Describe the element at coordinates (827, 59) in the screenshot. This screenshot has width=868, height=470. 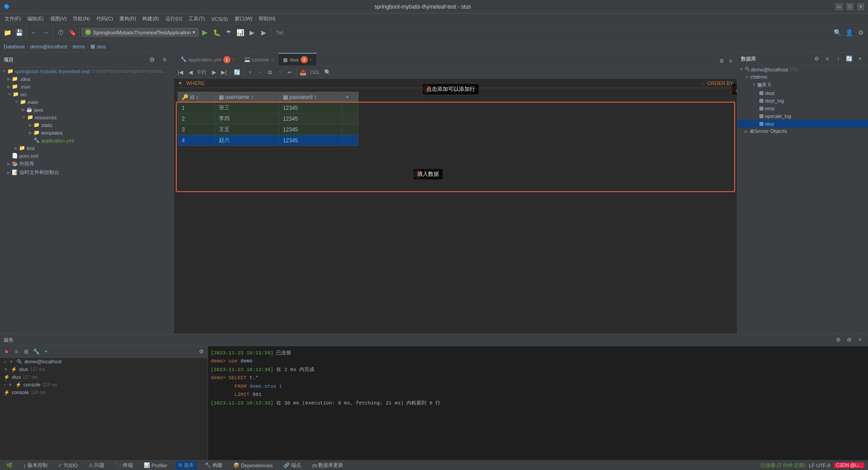
I see `right-sidebar-options-button: ≡` at that location.